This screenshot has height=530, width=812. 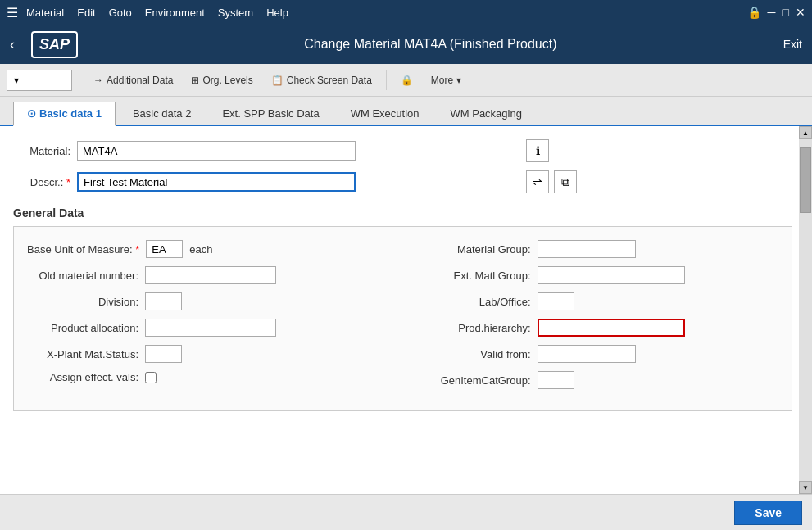 What do you see at coordinates (133, 80) in the screenshot?
I see `additional-data-button: → Additional Data` at bounding box center [133, 80].